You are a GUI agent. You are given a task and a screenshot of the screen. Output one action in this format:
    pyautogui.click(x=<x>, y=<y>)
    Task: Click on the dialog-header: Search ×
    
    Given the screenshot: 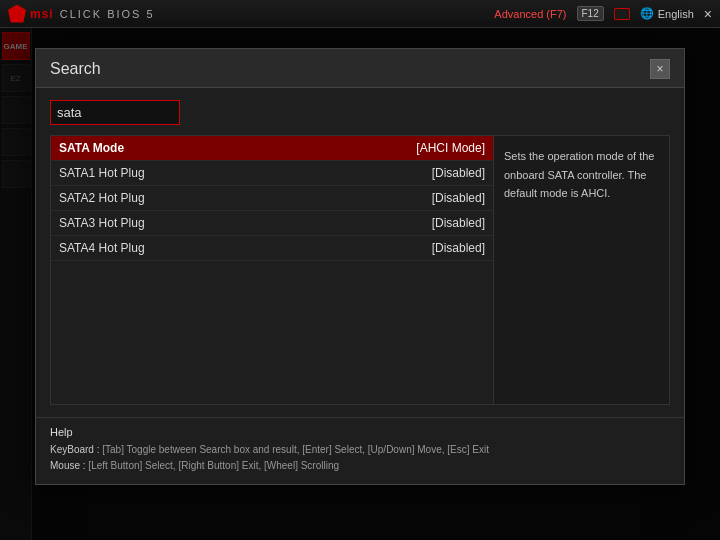 What is the action you would take?
    pyautogui.click(x=360, y=68)
    